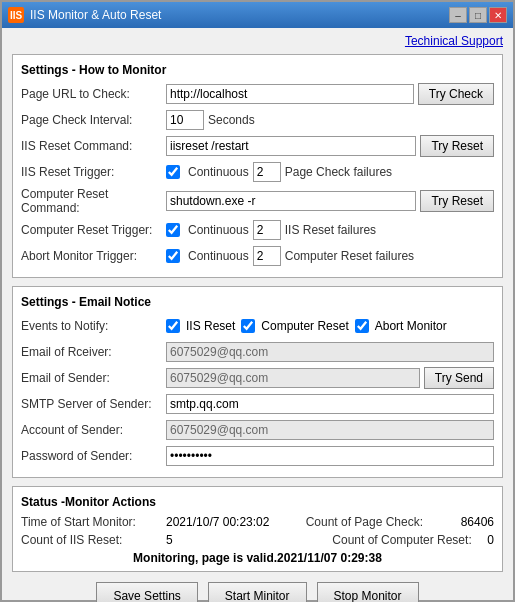 The image size is (515, 602). I want to click on count-computer-value: 0, so click(490, 540).